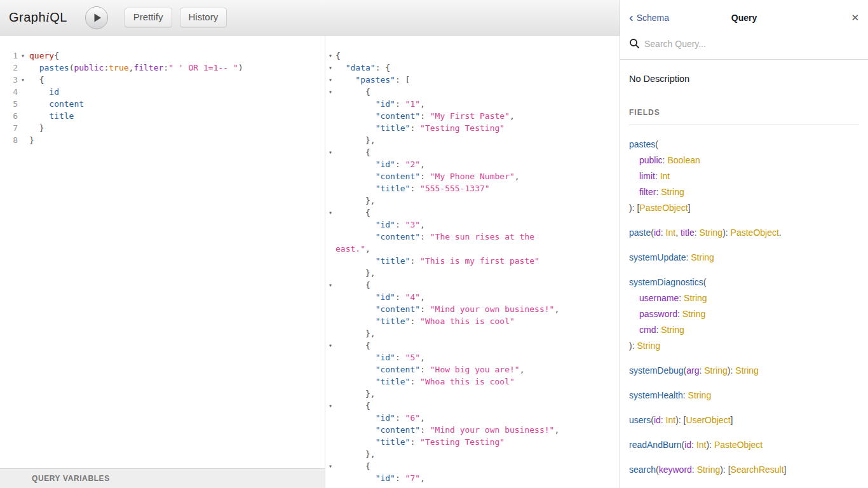  What do you see at coordinates (163, 67) in the screenshot?
I see `code-line: 2 pastes(public:true,filter:" ' OR 1=1--…` at bounding box center [163, 67].